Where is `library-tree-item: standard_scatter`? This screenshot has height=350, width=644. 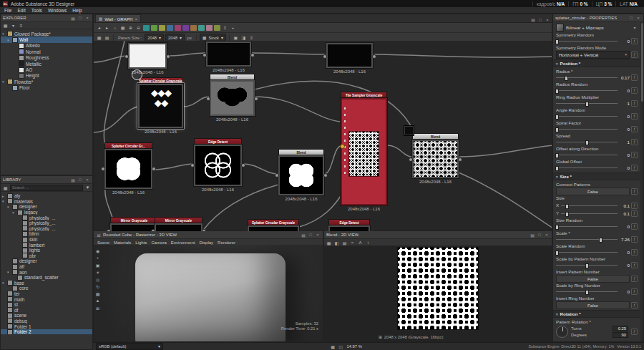
library-tree-item: standard_scatter is located at coordinates (47, 278).